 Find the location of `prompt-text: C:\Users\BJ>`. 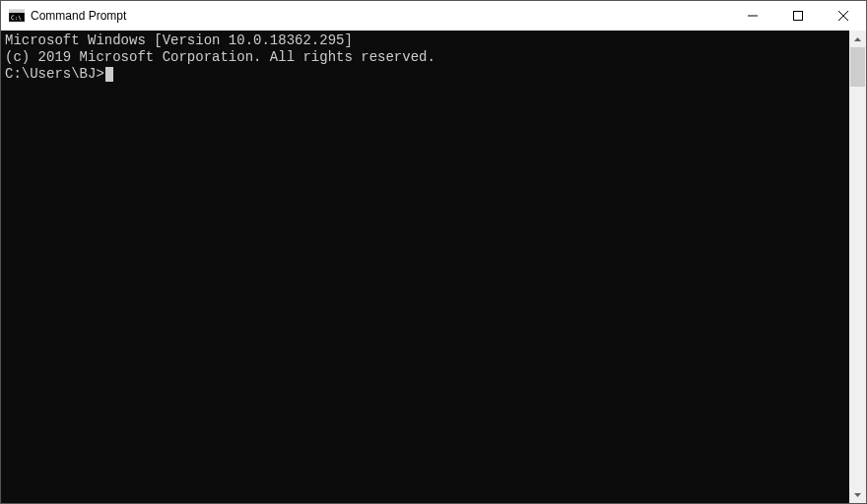

prompt-text: C:\Users\BJ> is located at coordinates (55, 74).